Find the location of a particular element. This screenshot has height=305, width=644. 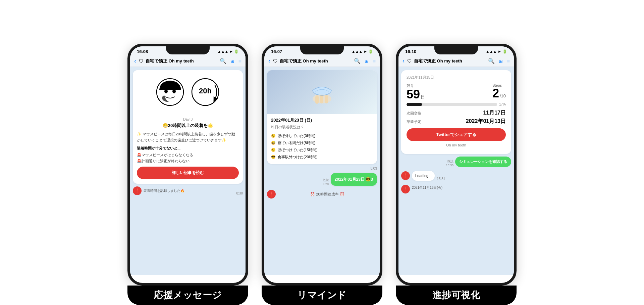

timestamp-1: 8:30 is located at coordinates (239, 193).